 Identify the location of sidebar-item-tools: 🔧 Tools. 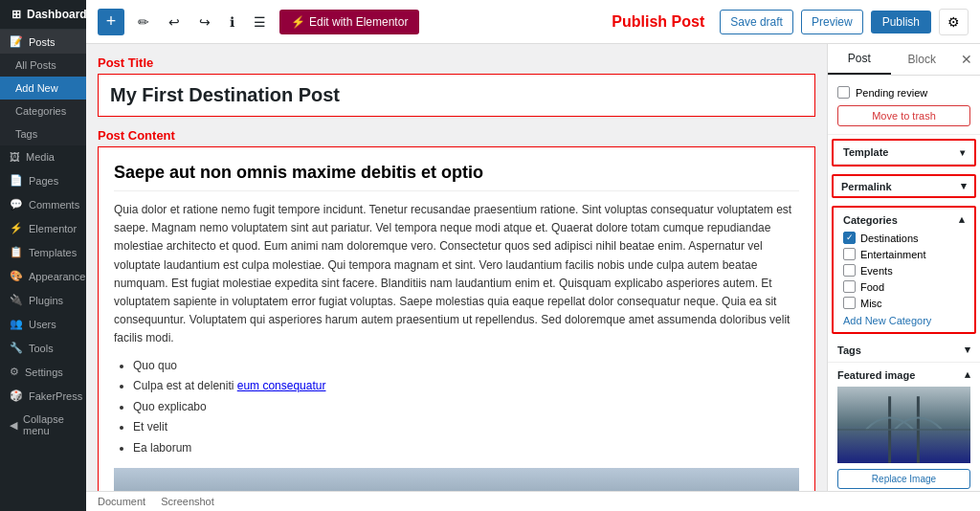
(43, 348).